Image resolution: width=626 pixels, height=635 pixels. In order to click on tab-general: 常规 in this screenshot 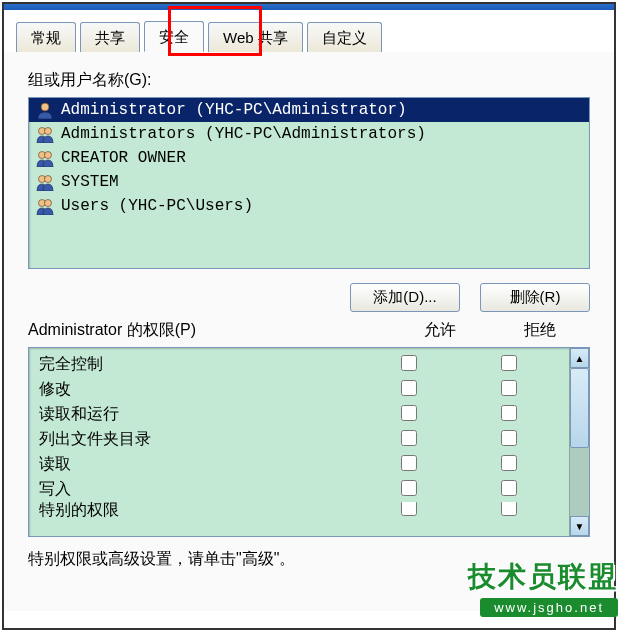, I will do `click(46, 37)`.